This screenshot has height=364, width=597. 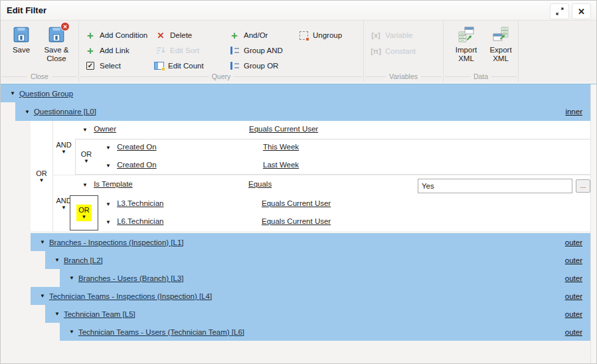 What do you see at coordinates (21, 40) in the screenshot?
I see `save-button: Save` at bounding box center [21, 40].